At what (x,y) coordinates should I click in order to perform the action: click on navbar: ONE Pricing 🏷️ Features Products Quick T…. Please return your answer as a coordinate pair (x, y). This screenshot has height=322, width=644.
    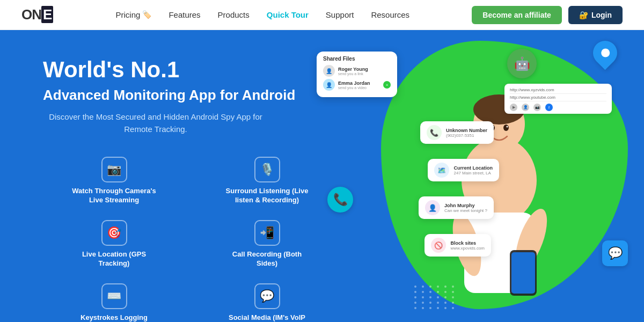
    Looking at the image, I should click on (322, 15).